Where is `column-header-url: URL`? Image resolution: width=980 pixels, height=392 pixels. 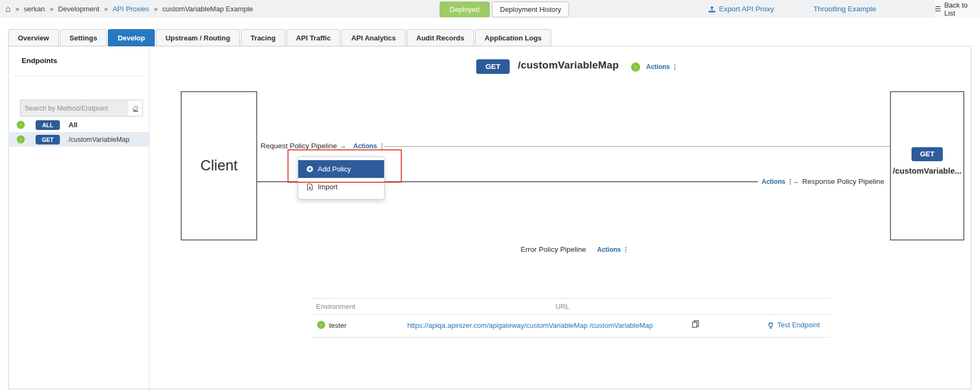 column-header-url: URL is located at coordinates (563, 306).